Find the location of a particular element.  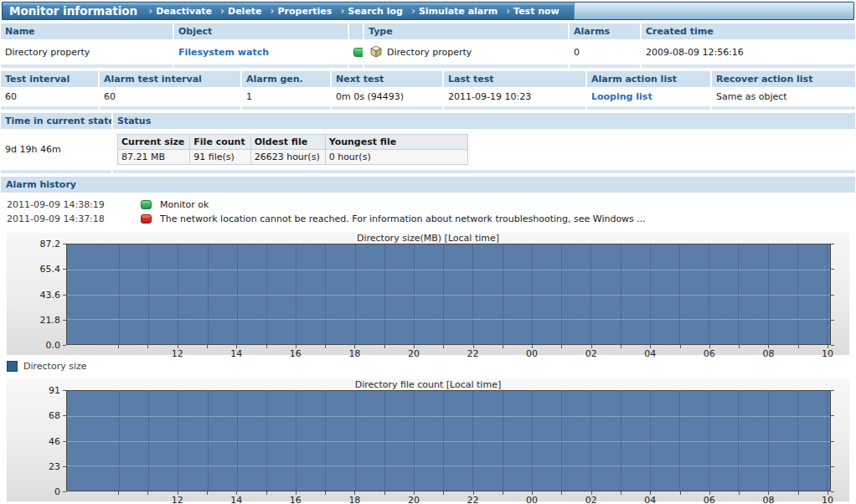

status-youngest-file: 0 hour(s) is located at coordinates (396, 157).